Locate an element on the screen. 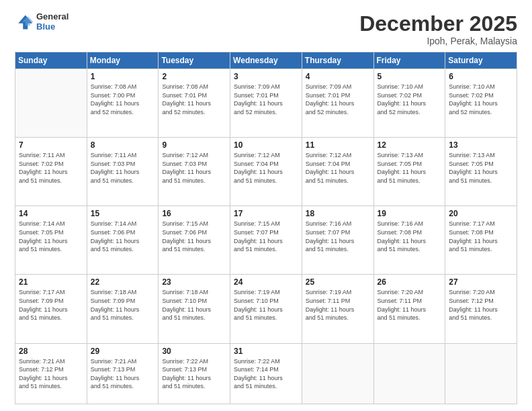  location: Ipoh, Perak, Malaysia is located at coordinates (438, 41).